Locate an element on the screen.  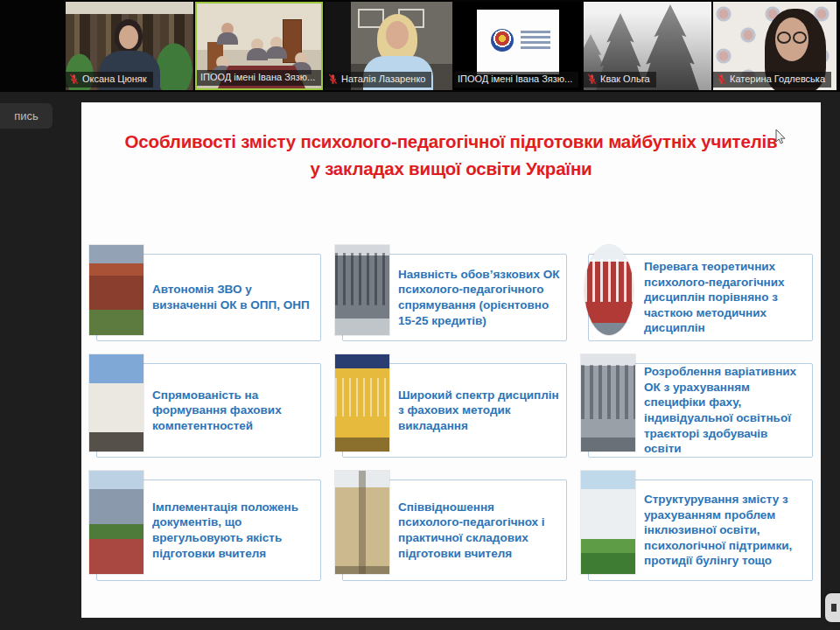
card-text: Імплементація положень документів, що вр… is located at coordinates (234, 530).